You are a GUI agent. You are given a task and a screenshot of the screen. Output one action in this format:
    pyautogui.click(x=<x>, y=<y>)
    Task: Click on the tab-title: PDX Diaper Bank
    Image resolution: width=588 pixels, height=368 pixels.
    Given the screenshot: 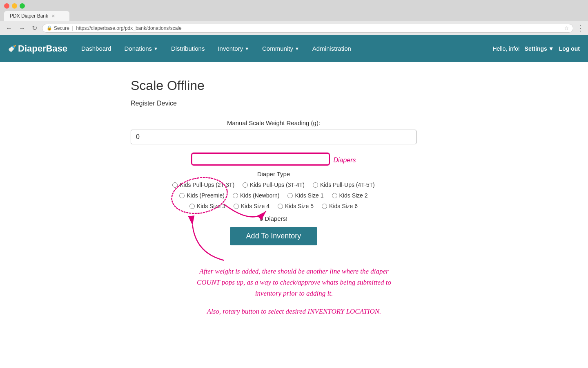 What is the action you would take?
    pyautogui.click(x=29, y=16)
    